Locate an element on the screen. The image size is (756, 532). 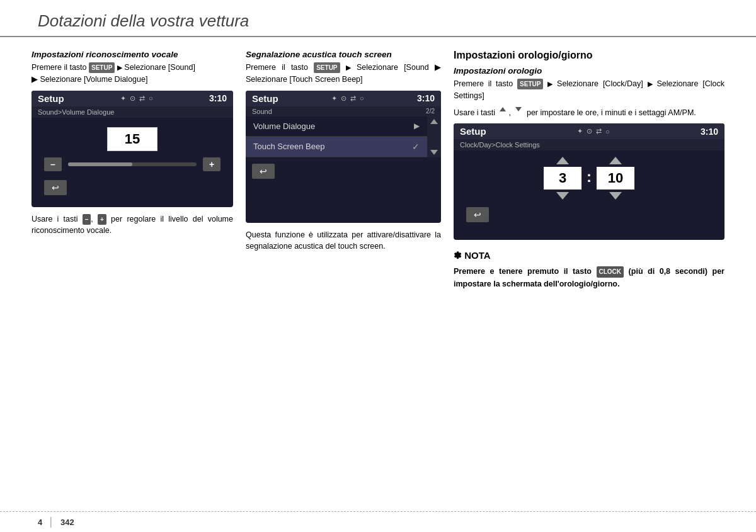
circle-icon: ○ is located at coordinates (151, 98).